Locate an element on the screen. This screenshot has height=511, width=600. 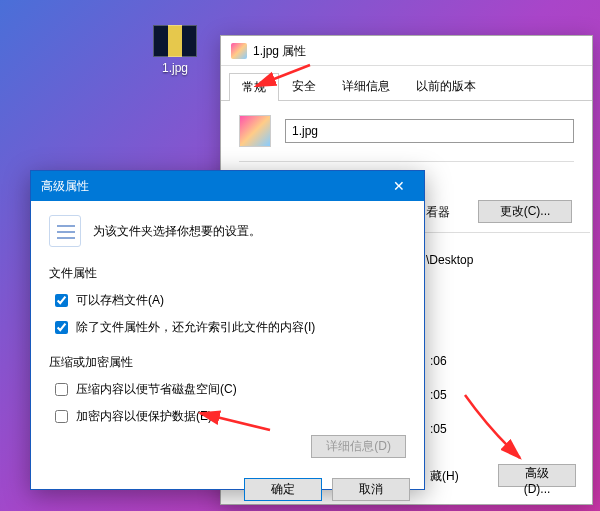
properties-title-text: 1.jpg 属性 is located at coordinates (280, 51).